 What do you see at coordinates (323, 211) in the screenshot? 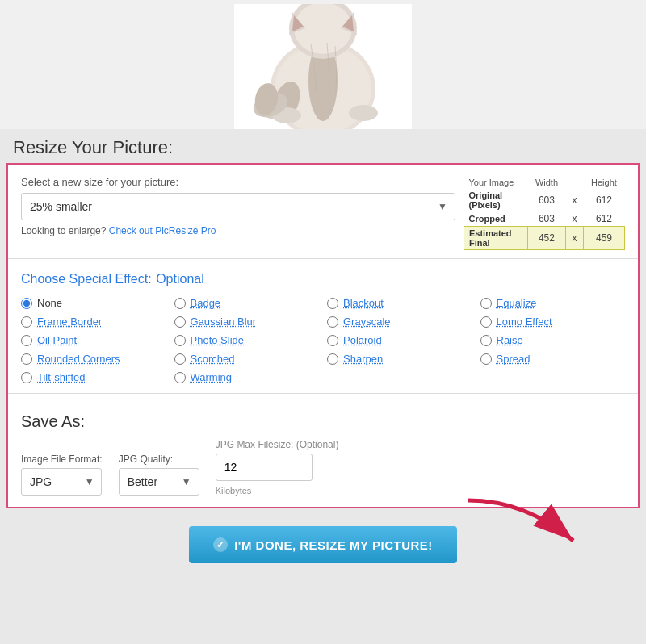
I see `resize-section: Select a new size for your picture: 25% …` at bounding box center [323, 211].